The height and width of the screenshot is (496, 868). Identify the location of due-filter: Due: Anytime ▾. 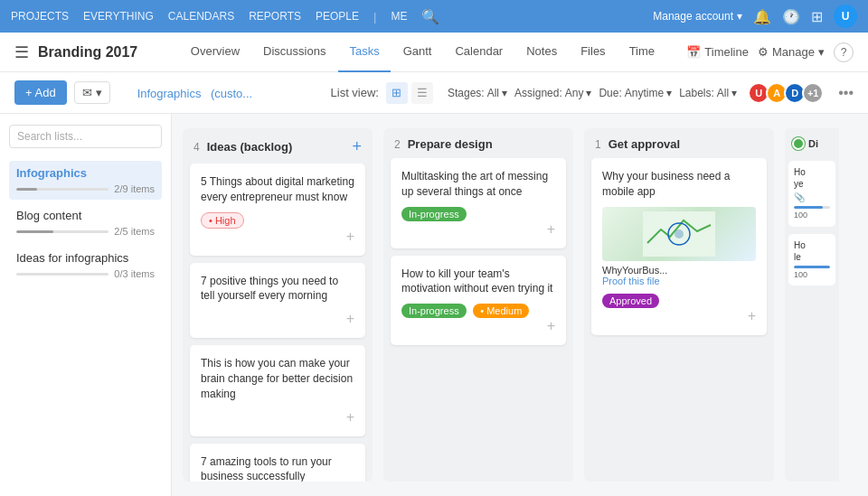
(635, 93).